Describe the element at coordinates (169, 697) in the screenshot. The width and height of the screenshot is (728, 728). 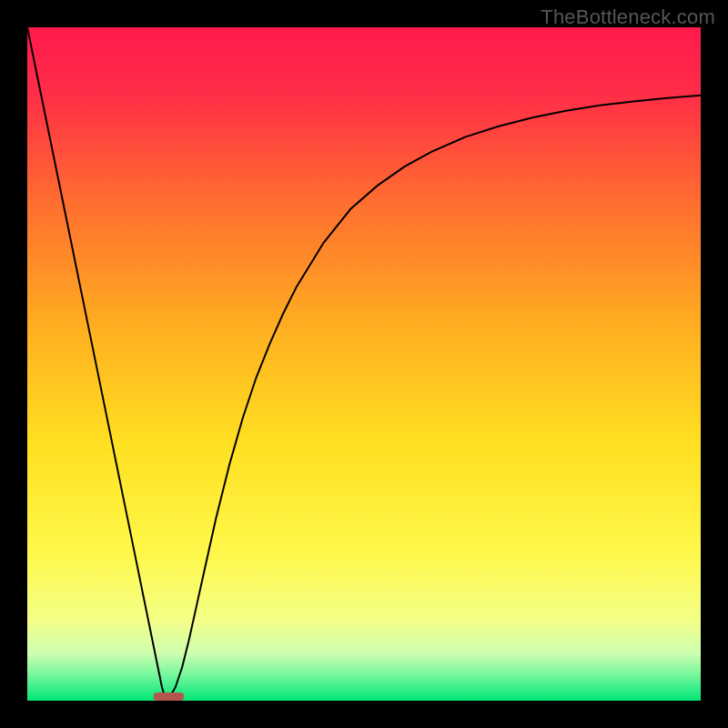
I see `optimal-marker` at that location.